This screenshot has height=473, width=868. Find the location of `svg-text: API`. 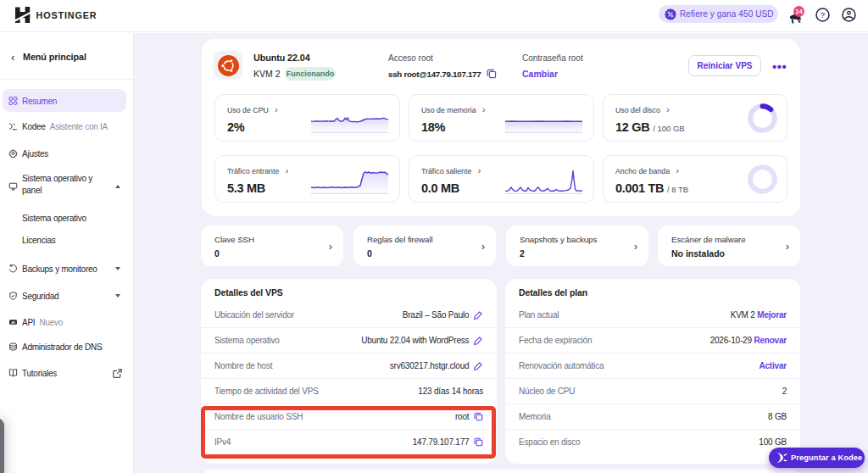

svg-text: API is located at coordinates (14, 323).